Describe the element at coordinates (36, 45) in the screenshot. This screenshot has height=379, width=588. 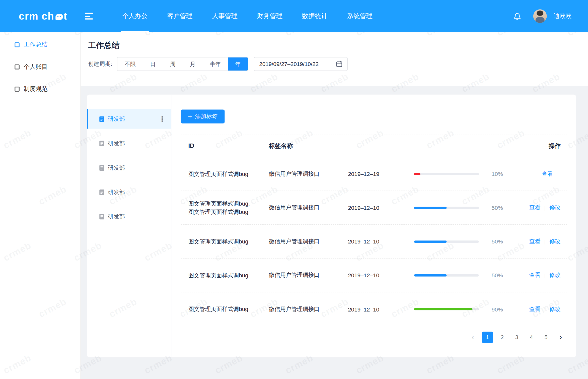
I see `sidebar-item-label: 工作总结` at that location.